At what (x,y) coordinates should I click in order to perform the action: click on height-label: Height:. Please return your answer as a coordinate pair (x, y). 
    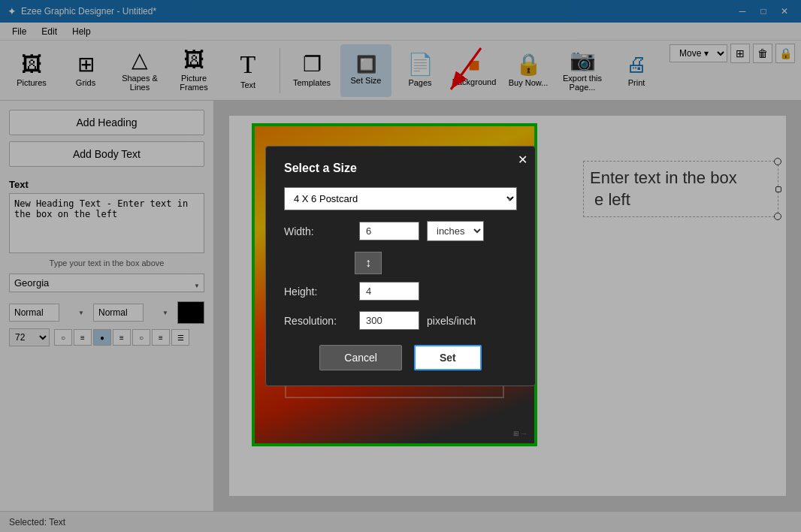
    Looking at the image, I should click on (318, 292).